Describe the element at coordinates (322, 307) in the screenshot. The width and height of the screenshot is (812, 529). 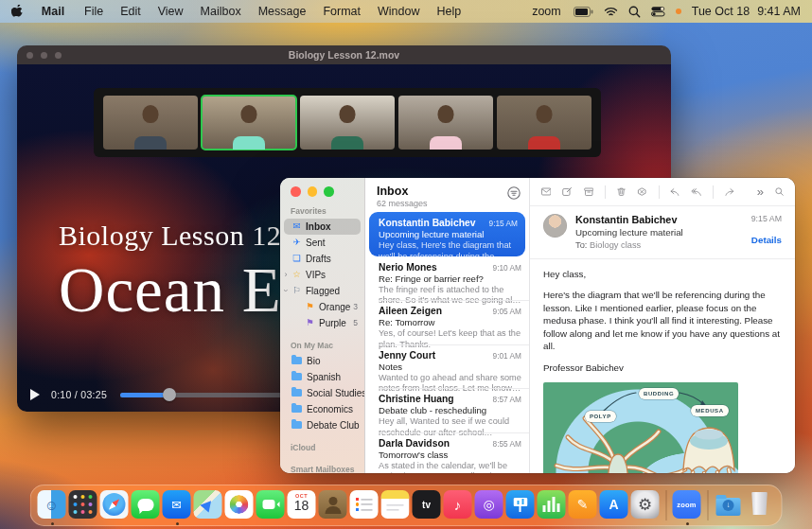
I see `sidebar-item-orange: ⚑Orange3` at that location.